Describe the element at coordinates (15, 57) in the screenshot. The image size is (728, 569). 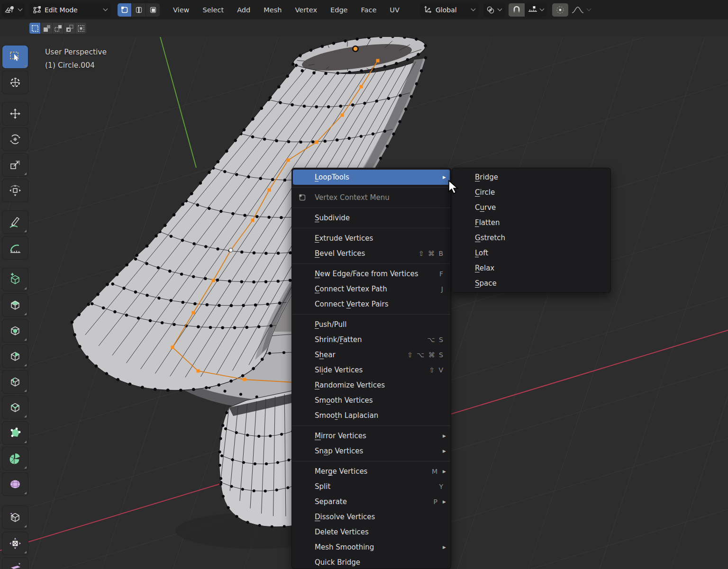
I see `select-box-icon` at that location.